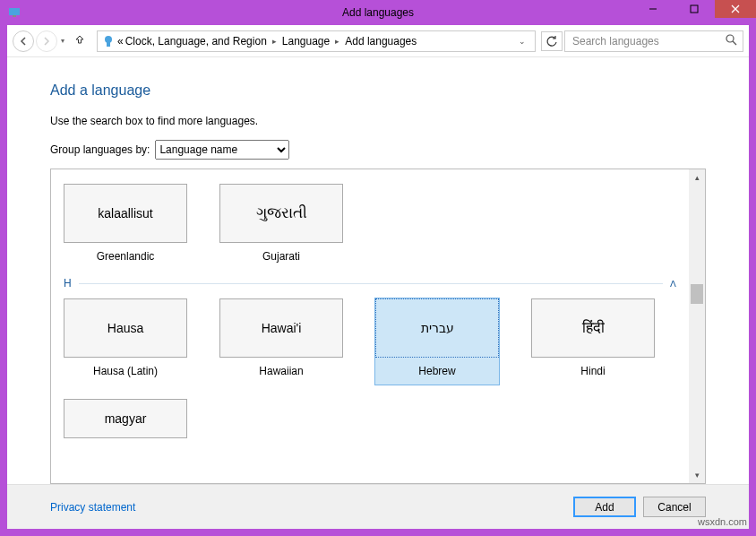 This screenshot has height=536, width=756. Describe the element at coordinates (125, 256) in the screenshot. I see `language-name: Greenlandic` at that location.